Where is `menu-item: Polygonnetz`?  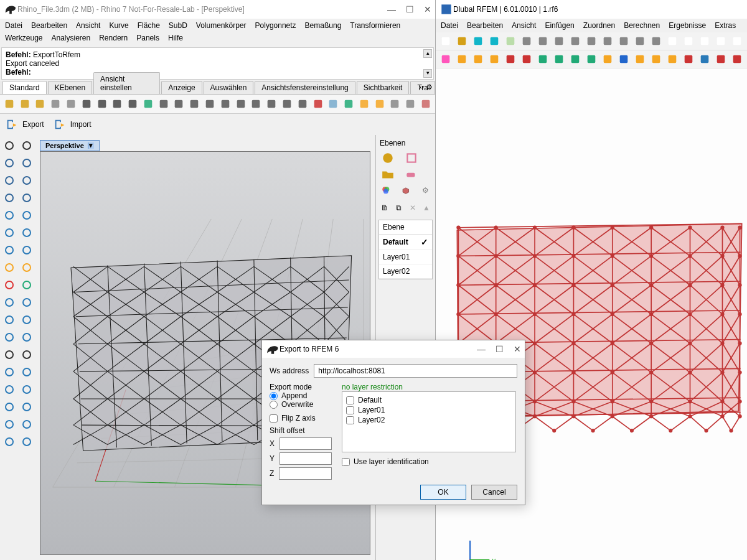
menu-item: Polygonnetz is located at coordinates (276, 26).